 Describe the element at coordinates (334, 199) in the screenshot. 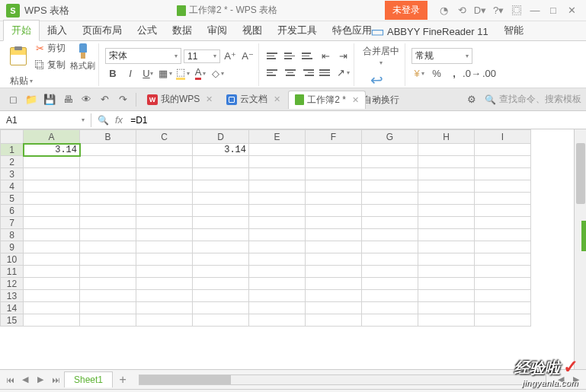

I see `cell-F5` at that location.